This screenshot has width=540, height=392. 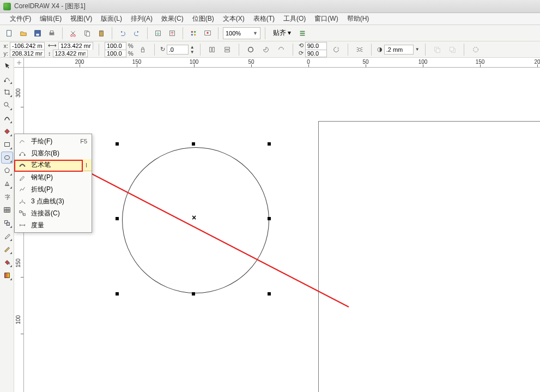 I want to click on cut-button, so click(x=73, y=33).